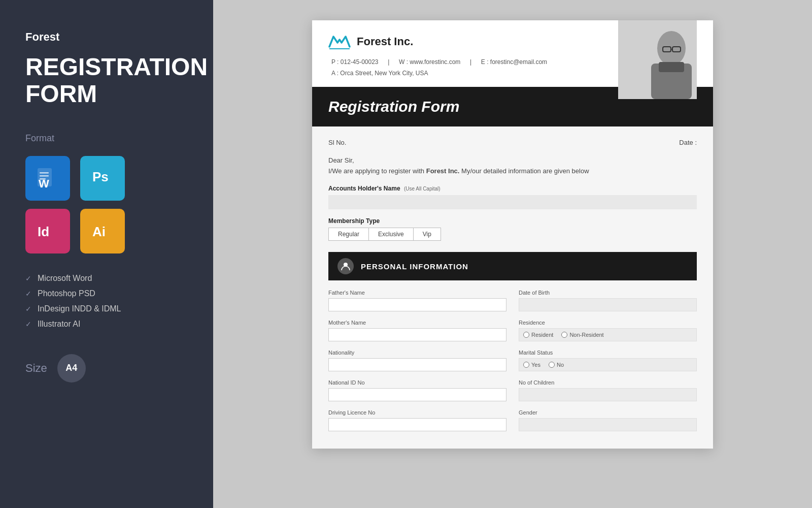  I want to click on format-icons-grid: W Ps Id Ai, so click(76, 205).